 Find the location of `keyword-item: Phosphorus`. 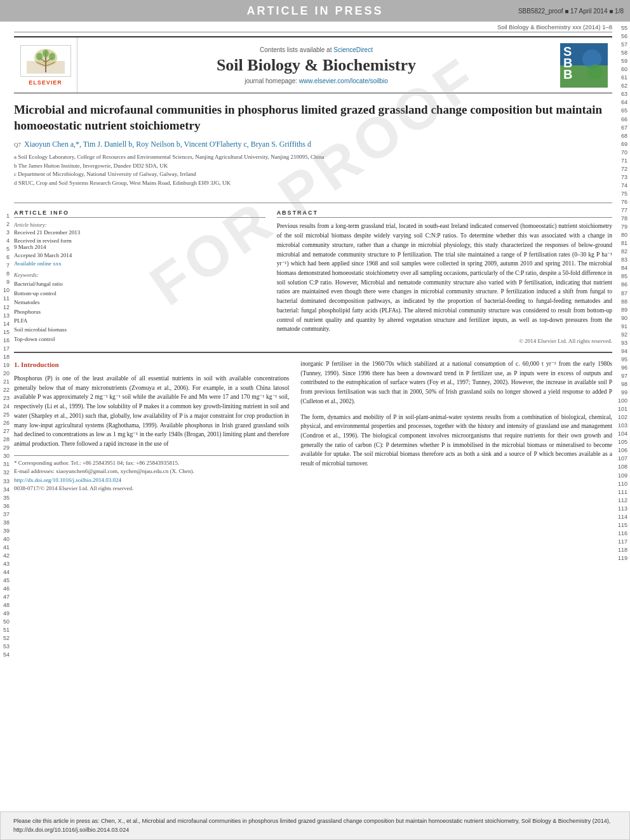

keyword-item: Phosphorus is located at coordinates (140, 312).